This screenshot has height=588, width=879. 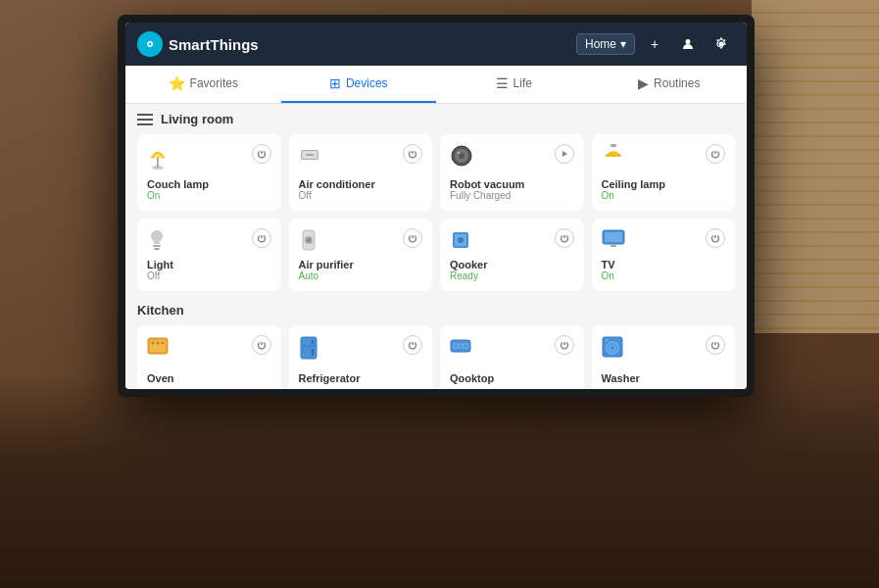 What do you see at coordinates (150, 44) in the screenshot?
I see `brand-logo` at bounding box center [150, 44].